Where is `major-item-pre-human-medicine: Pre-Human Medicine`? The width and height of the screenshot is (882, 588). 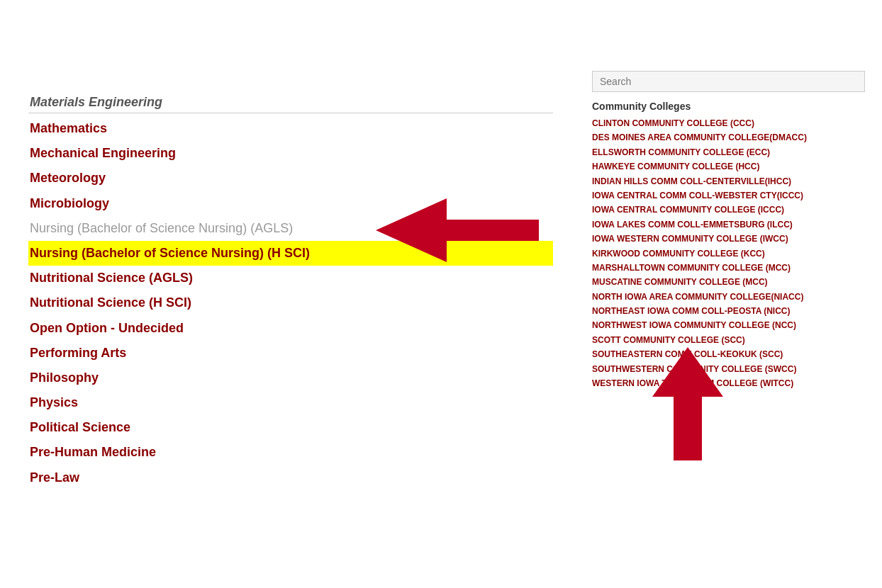 major-item-pre-human-medicine: Pre-Human Medicine is located at coordinates (291, 452).